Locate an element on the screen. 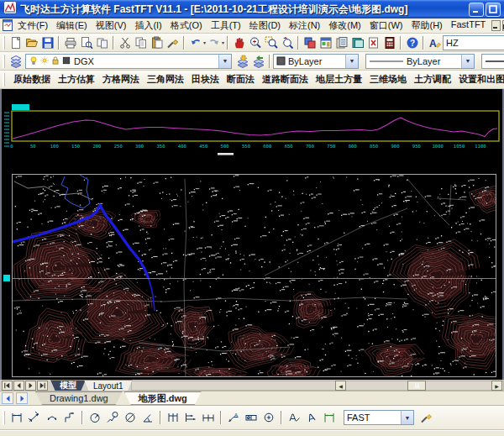 This screenshot has width=504, height=436. quick-calc-button is located at coordinates (390, 42).